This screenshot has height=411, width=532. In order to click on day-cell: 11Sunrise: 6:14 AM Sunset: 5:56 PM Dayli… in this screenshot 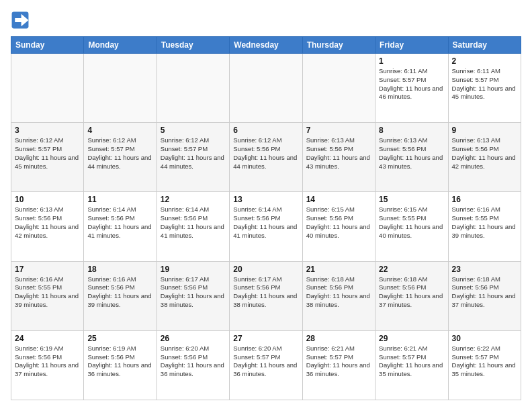, I will do `click(120, 227)`.